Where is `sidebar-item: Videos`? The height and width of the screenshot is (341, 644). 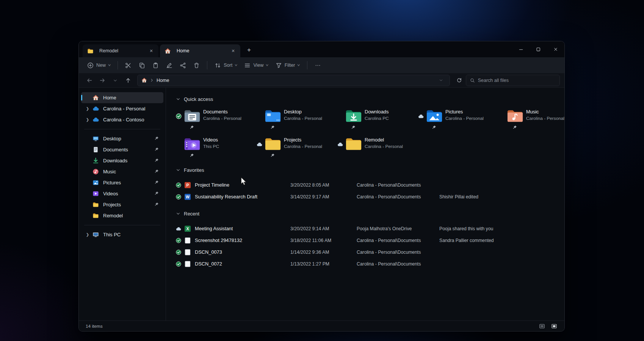
sidebar-item: Videos is located at coordinates (122, 193).